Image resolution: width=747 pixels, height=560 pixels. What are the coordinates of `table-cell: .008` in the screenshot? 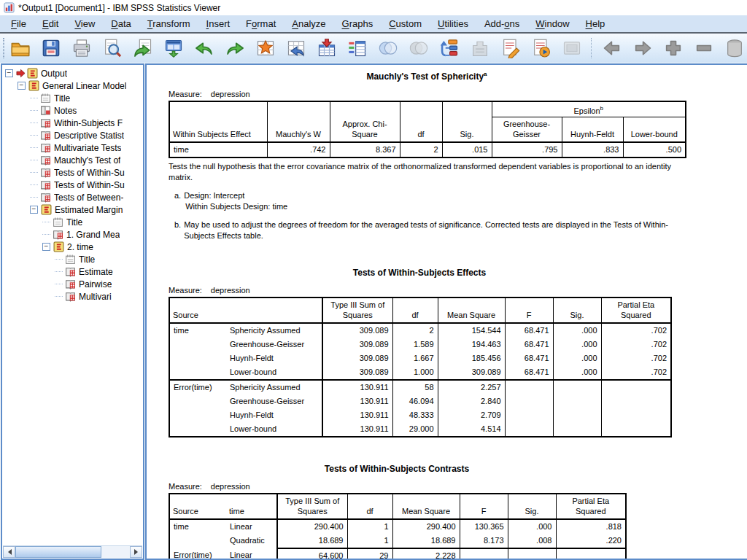 It's located at (532, 541).